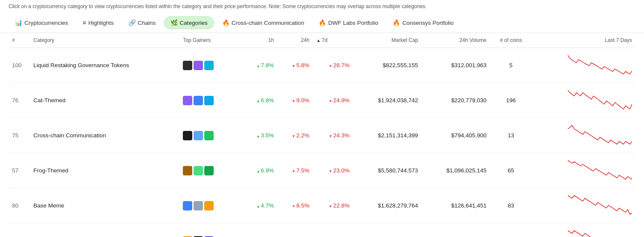  What do you see at coordinates (19, 206) in the screenshot?
I see `row-rank: 80` at bounding box center [19, 206].